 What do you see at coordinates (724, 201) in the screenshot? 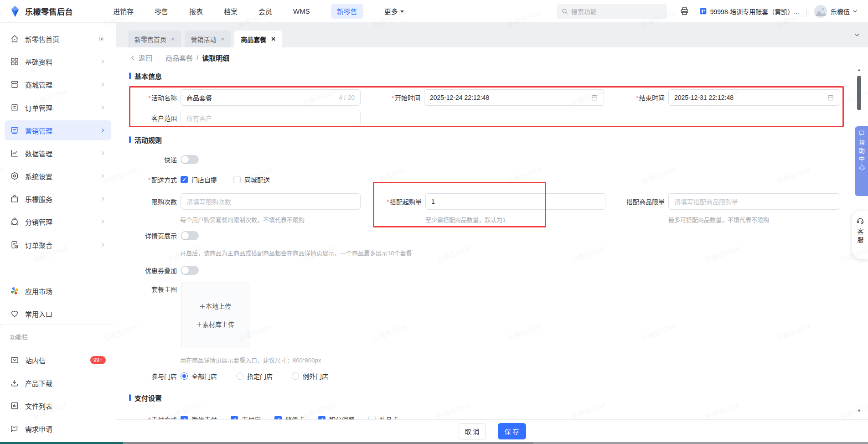
I see `match-limit-field: 搭配商品限量 请填写搭配商品限购量` at bounding box center [724, 201].